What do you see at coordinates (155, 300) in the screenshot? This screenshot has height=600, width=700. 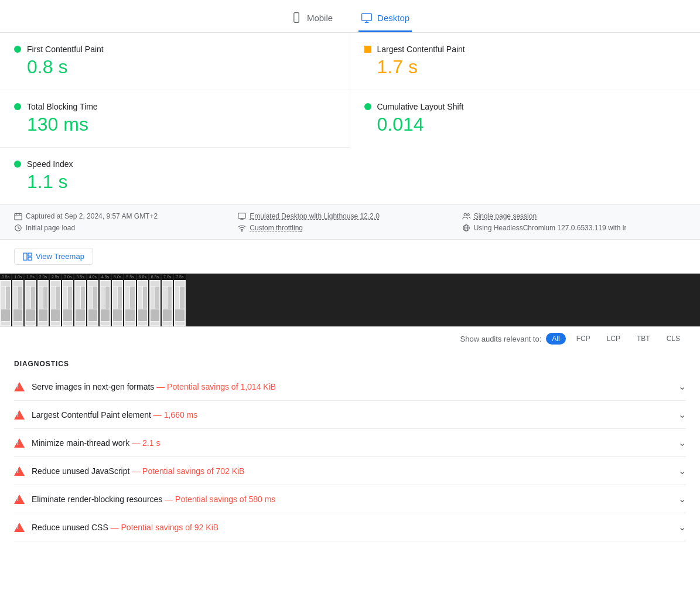 I see `filmstrip-frame: 6.5s` at bounding box center [155, 300].